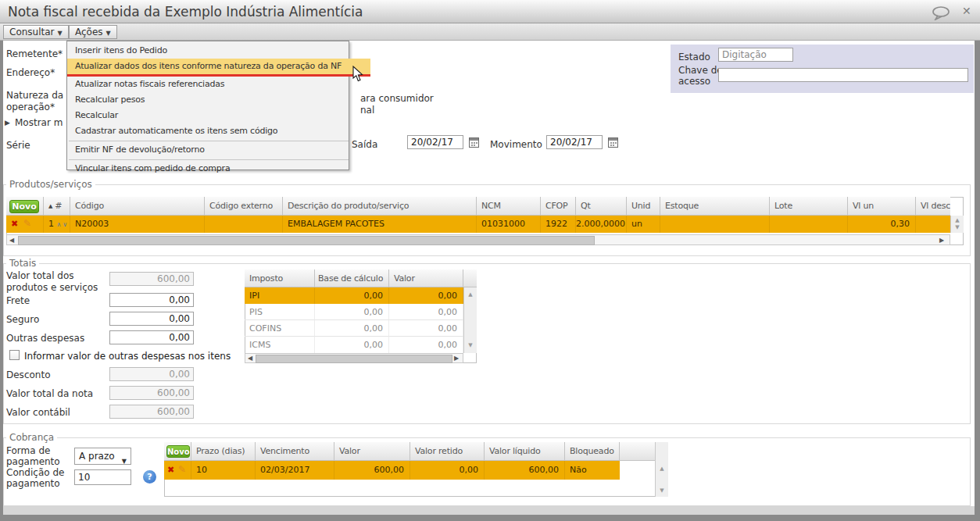 Image resolution: width=980 pixels, height=521 pixels. Describe the element at coordinates (809, 206) in the screenshot. I see `products-header-lote: Lote` at that location.